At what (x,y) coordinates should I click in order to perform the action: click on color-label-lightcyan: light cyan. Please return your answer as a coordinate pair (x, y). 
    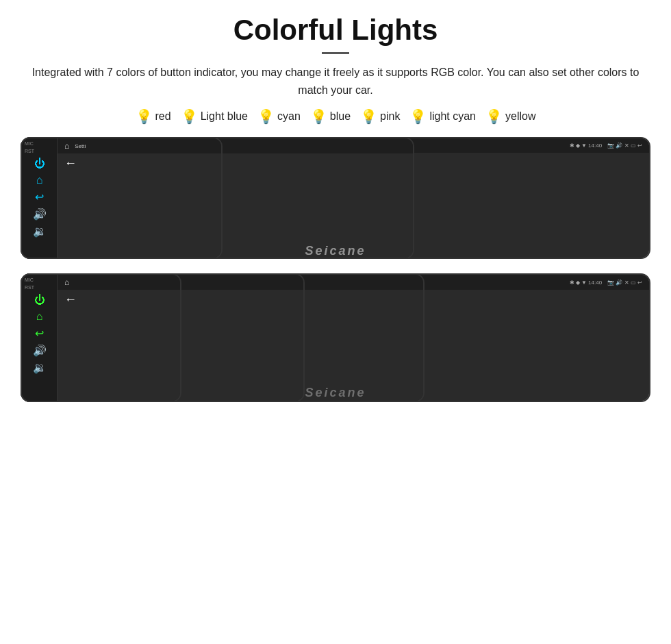
    Looking at the image, I should click on (453, 116).